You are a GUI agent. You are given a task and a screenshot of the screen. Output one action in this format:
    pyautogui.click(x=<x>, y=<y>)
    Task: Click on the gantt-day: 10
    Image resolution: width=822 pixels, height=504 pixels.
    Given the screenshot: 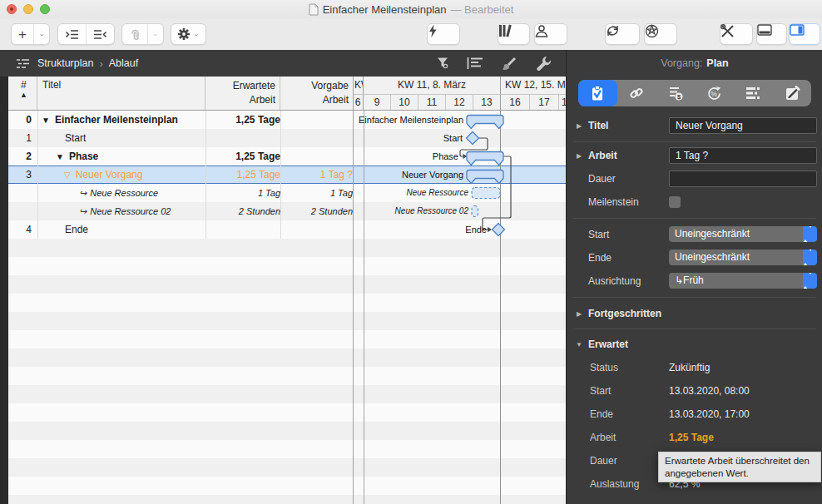 What is the action you would take?
    pyautogui.click(x=404, y=102)
    